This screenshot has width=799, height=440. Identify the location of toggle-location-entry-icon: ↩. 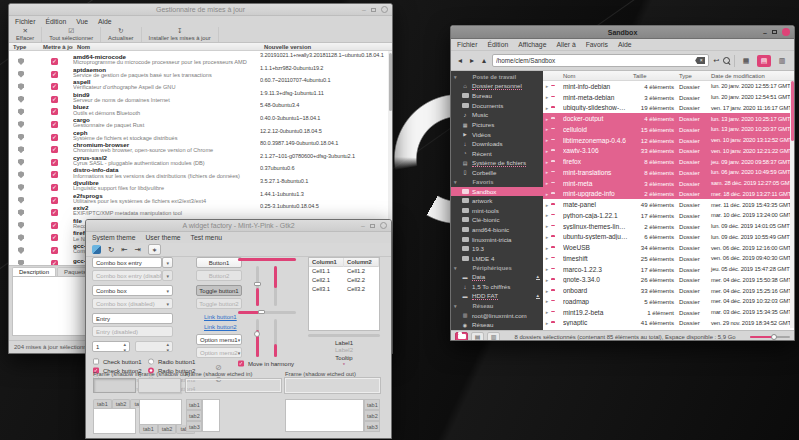
(716, 61).